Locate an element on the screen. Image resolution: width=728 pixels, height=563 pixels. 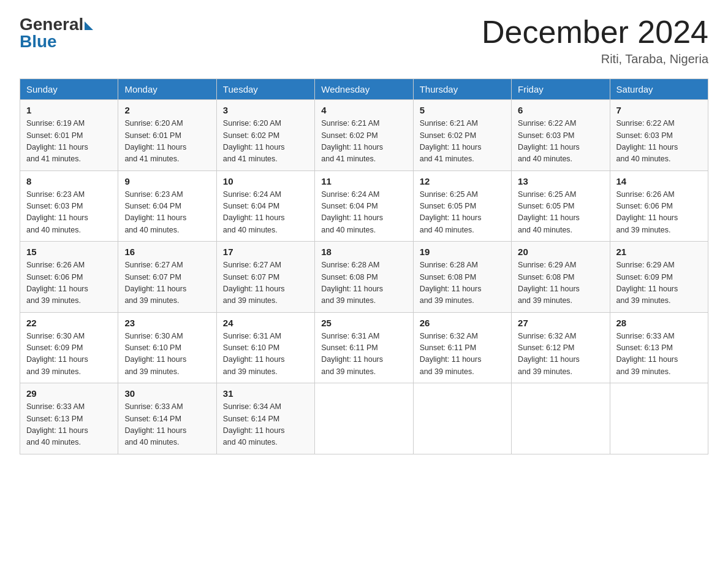
day-number: 17 is located at coordinates (266, 251).